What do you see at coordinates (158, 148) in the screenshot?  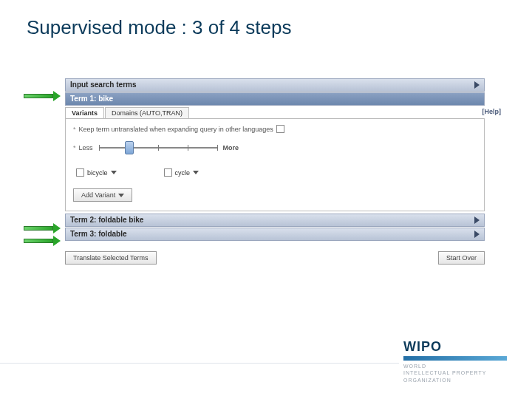 I see `variants-slider` at bounding box center [158, 148].